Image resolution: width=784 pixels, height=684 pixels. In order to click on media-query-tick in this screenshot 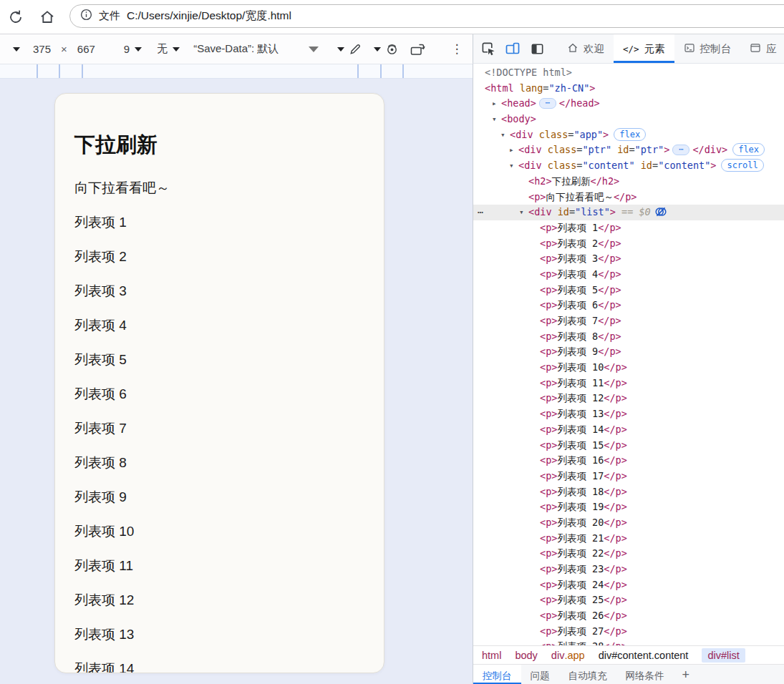, I will do `click(358, 72)`.